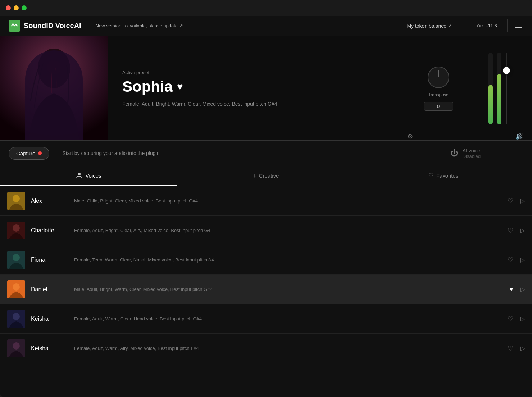  What do you see at coordinates (266, 201) in the screenshot?
I see `voice-row: Alex Male, Child, Bright, Clear, Mixed v…` at bounding box center [266, 201].